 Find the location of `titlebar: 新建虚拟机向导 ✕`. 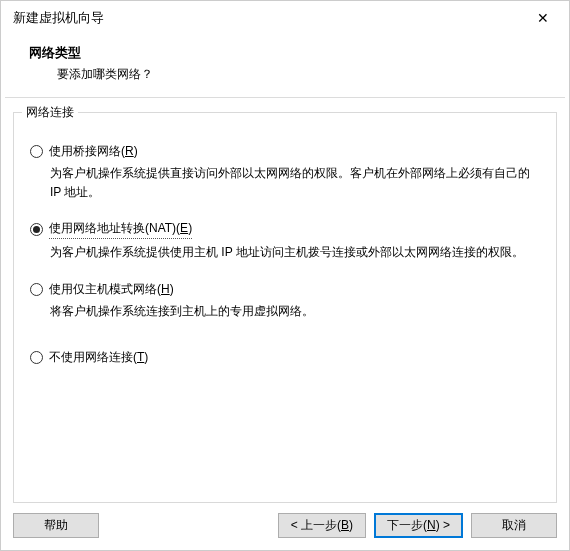

titlebar: 新建虚拟机向导 ✕ is located at coordinates (285, 18).